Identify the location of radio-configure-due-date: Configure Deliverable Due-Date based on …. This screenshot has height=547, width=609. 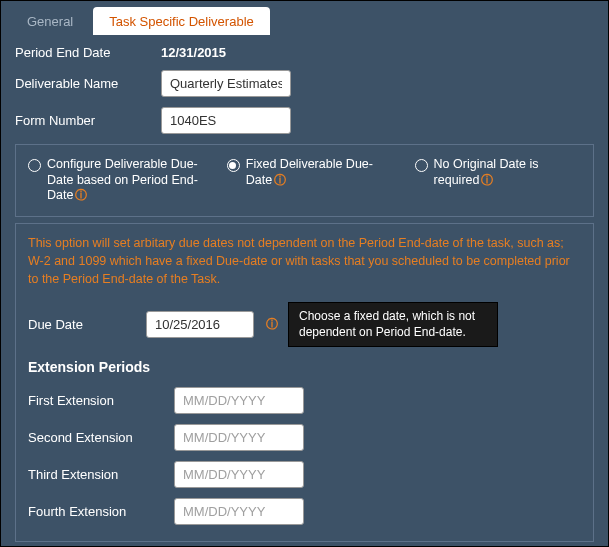
(116, 180).